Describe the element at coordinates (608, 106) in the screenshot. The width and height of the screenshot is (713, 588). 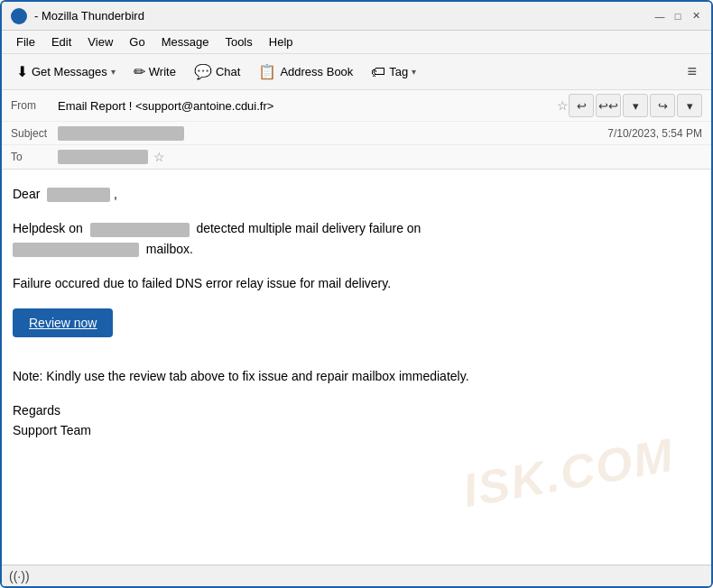
I see `reply-all-button: ↩↩` at that location.